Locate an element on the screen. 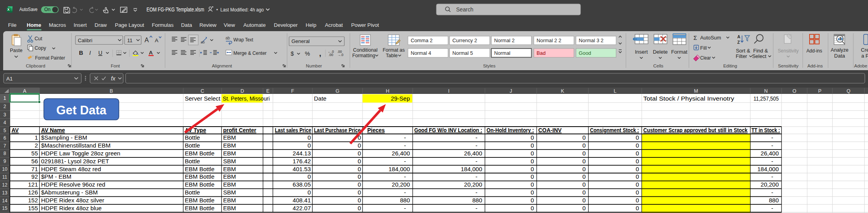 The width and height of the screenshot is (868, 213). svg-text: File is located at coordinates (13, 25).